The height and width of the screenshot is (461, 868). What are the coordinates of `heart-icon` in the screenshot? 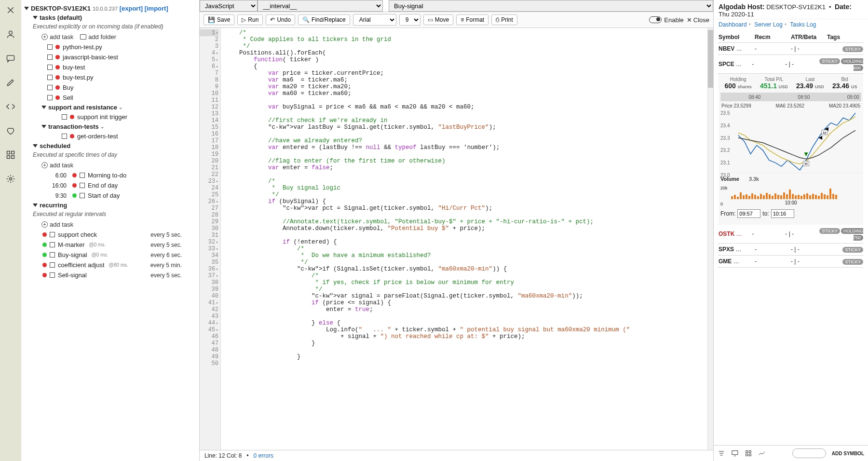 It's located at (11, 131).